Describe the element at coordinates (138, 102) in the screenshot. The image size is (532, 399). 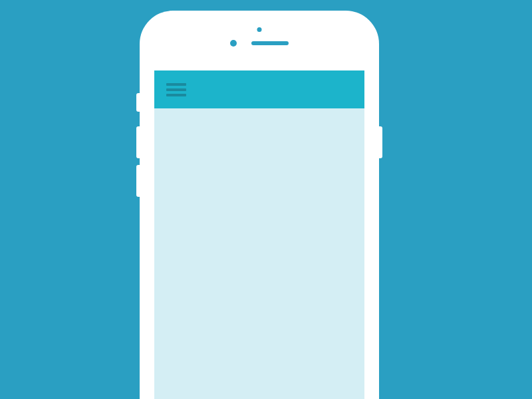
I see `mute-switch` at that location.